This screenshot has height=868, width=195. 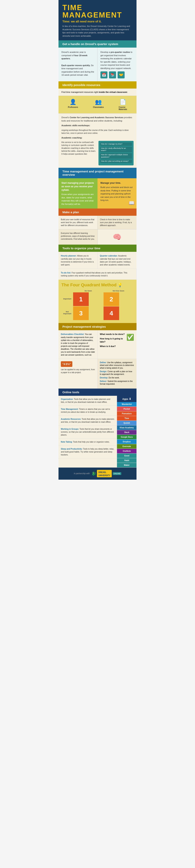 What do you see at coordinates (78, 193) in the screenshot?
I see `overview-left: Start managing your projects as soon as …` at bounding box center [78, 193].